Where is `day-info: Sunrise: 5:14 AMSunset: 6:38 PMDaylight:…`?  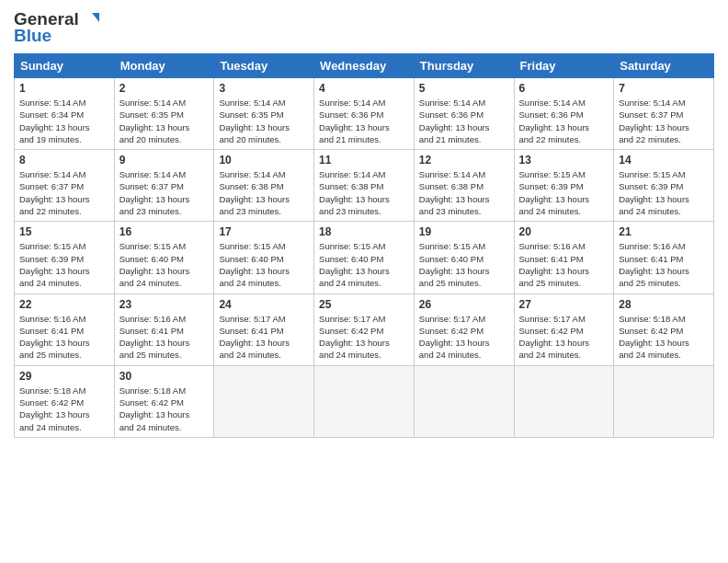 day-info: Sunrise: 5:14 AMSunset: 6:38 PMDaylight:… is located at coordinates (264, 193).